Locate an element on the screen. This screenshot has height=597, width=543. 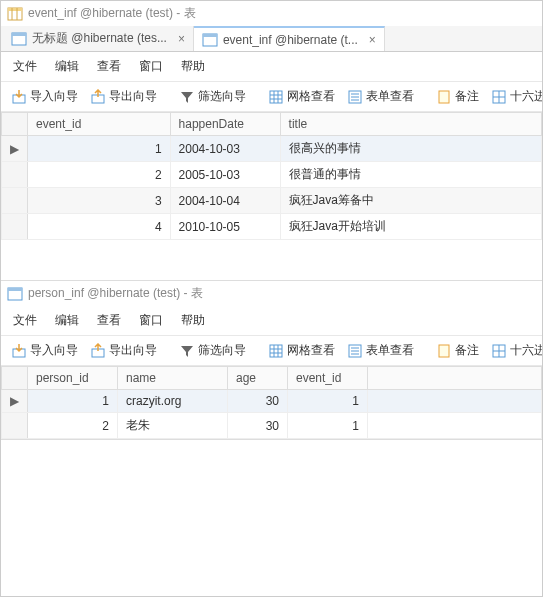
tab-label: 无标题 @hibernate (tes... is located at coordinates (100, 38).